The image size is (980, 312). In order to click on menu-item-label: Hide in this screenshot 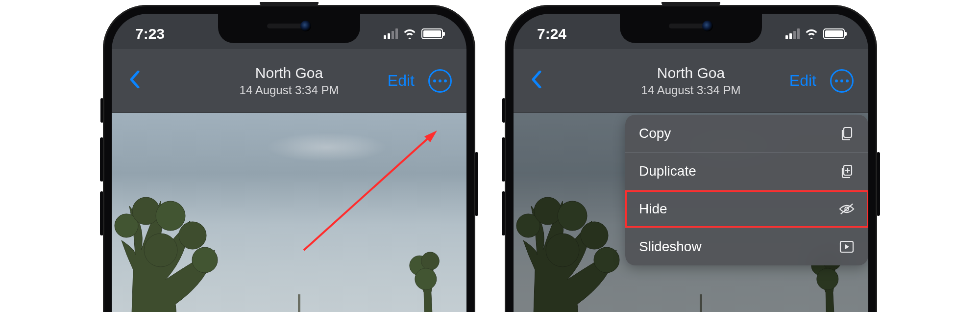, I will do `click(653, 209)`.